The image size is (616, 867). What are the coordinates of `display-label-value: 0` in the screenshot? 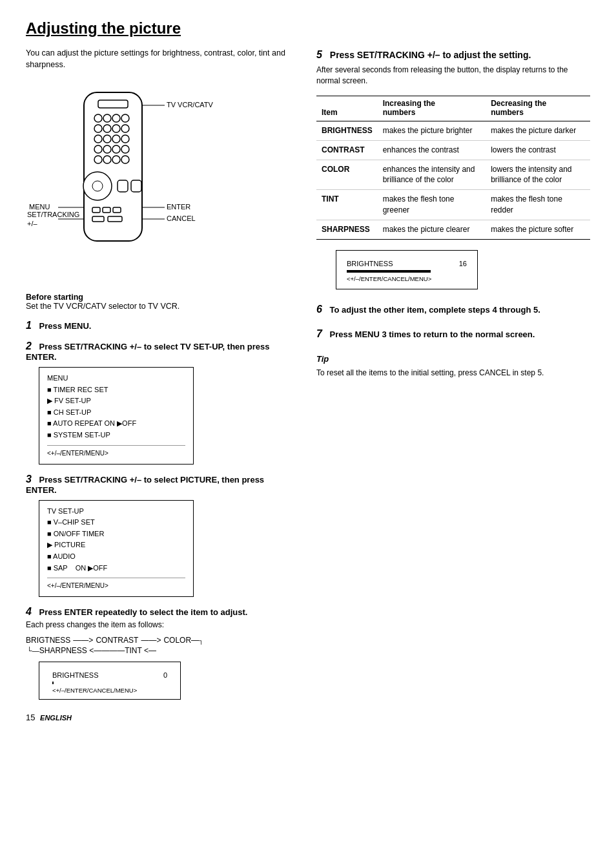 It's located at (165, 675).